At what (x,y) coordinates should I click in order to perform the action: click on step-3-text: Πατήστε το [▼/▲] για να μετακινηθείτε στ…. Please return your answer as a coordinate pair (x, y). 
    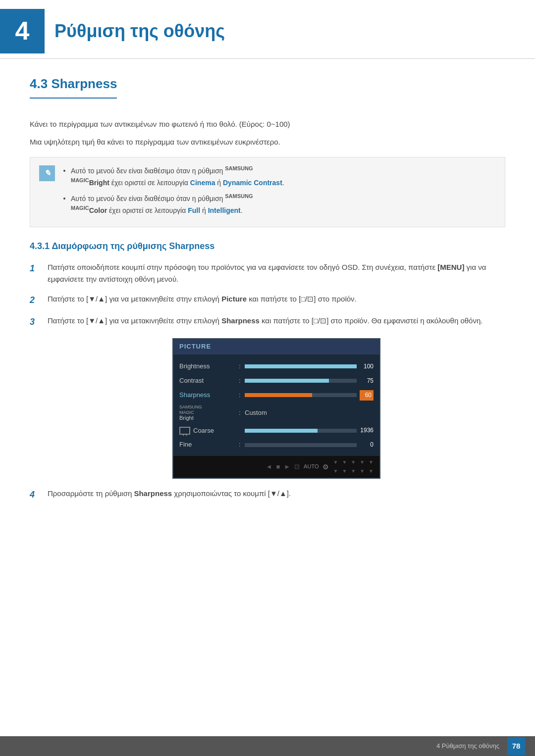
    Looking at the image, I should click on (276, 321).